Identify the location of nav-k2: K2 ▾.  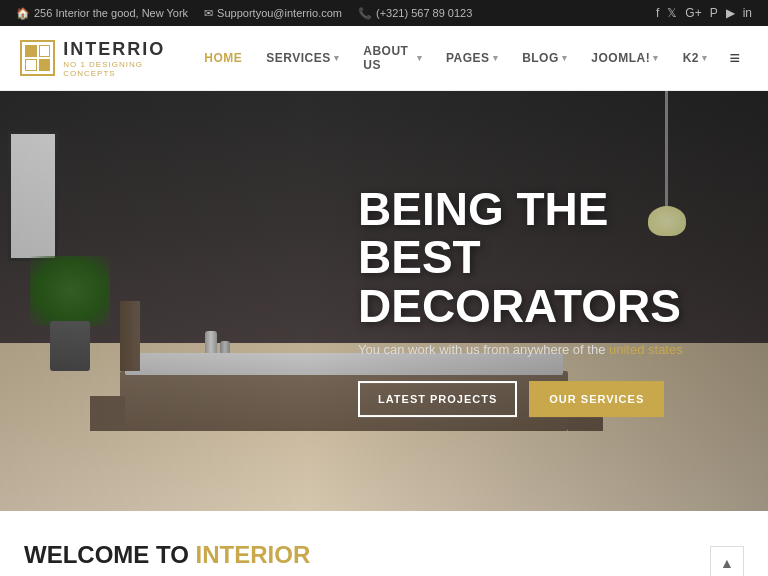
(696, 58).